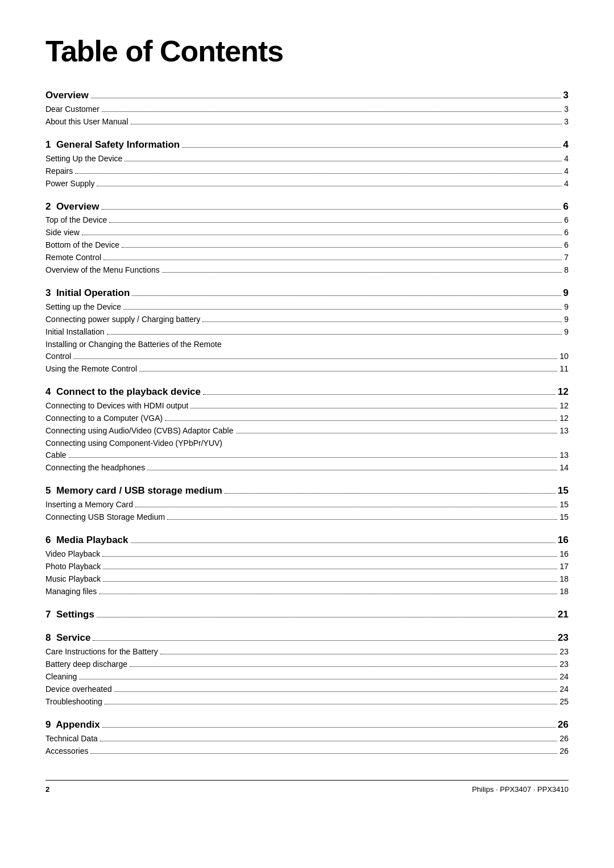 The image size is (614, 868). Describe the element at coordinates (307, 270) in the screenshot. I see `toc-entry: Overview of the Menu Functions8` at that location.